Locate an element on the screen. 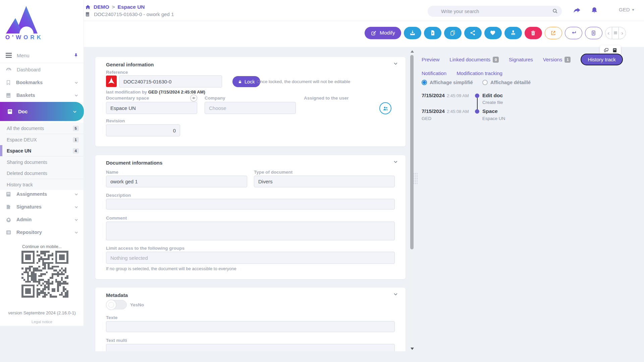 The width and height of the screenshot is (644, 362). linked-count-badge: 0 is located at coordinates (496, 60).